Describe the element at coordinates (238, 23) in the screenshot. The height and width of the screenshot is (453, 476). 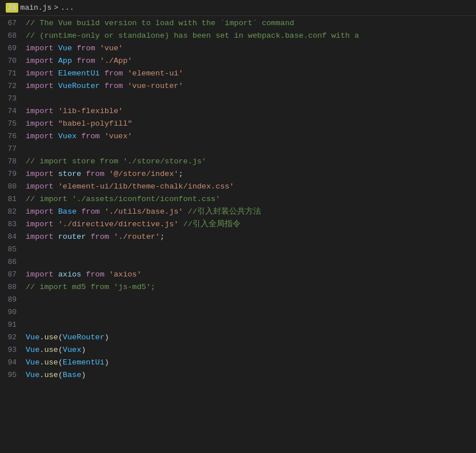
I see `code-line: 67// The Vue build version to load with …` at that location.